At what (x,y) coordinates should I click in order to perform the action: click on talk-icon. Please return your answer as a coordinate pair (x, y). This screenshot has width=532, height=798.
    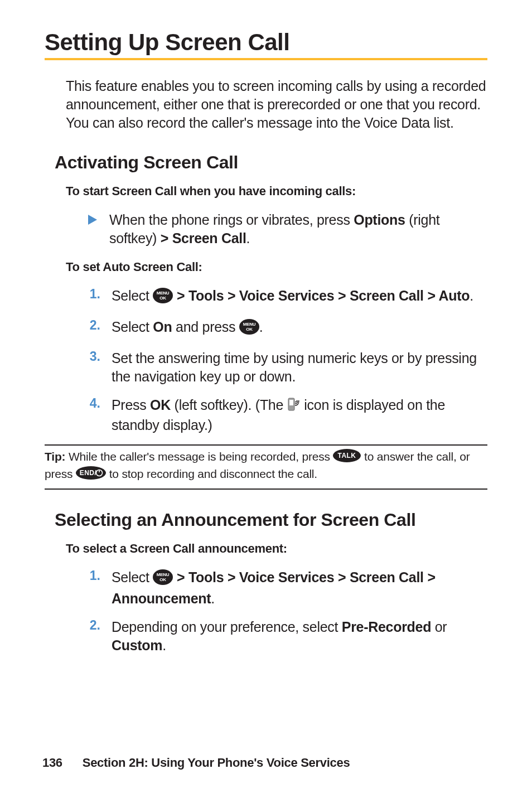
    Looking at the image, I should click on (347, 457).